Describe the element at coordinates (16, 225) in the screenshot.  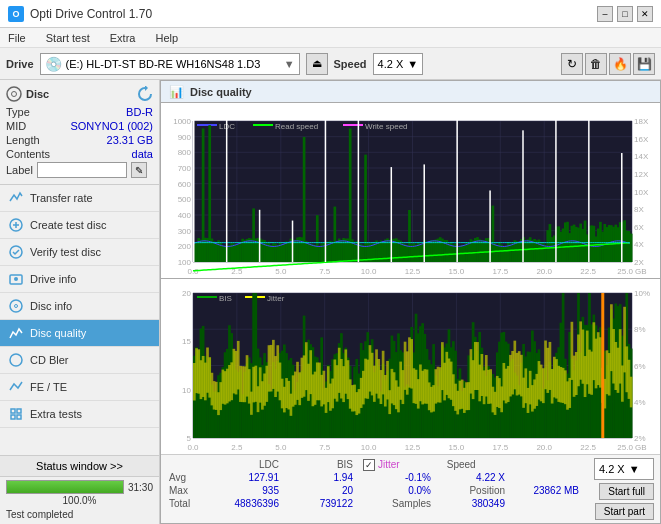
I see `create-test-disc-icon` at that location.